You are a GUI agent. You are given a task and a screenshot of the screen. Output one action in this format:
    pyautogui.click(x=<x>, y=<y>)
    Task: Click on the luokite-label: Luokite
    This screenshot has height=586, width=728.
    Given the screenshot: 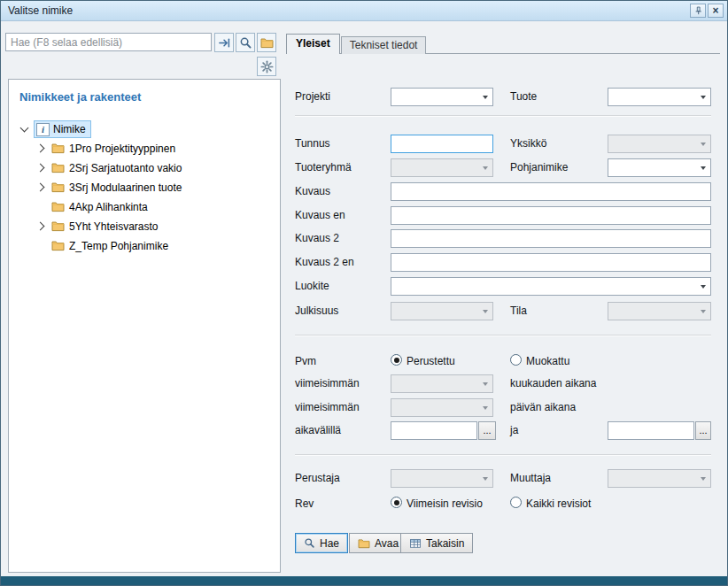 What is the action you would take?
    pyautogui.click(x=312, y=286)
    